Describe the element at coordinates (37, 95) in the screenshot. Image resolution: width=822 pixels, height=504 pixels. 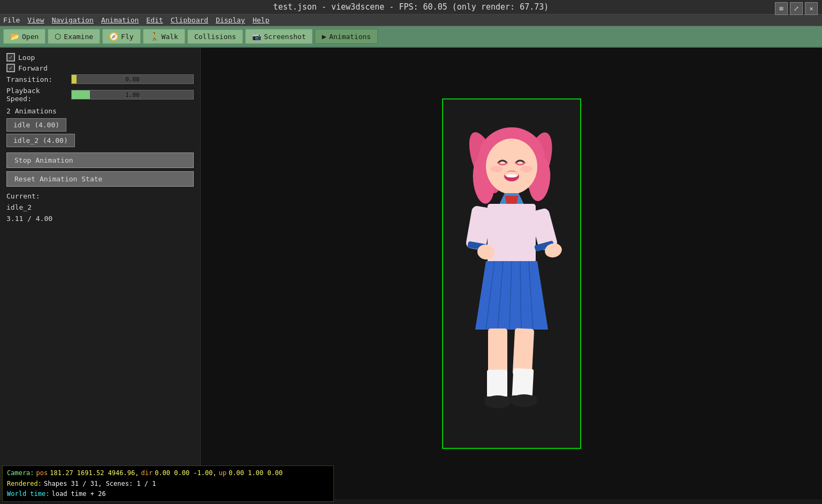
I see `playback-speed-label: Playback Speed:` at that location.